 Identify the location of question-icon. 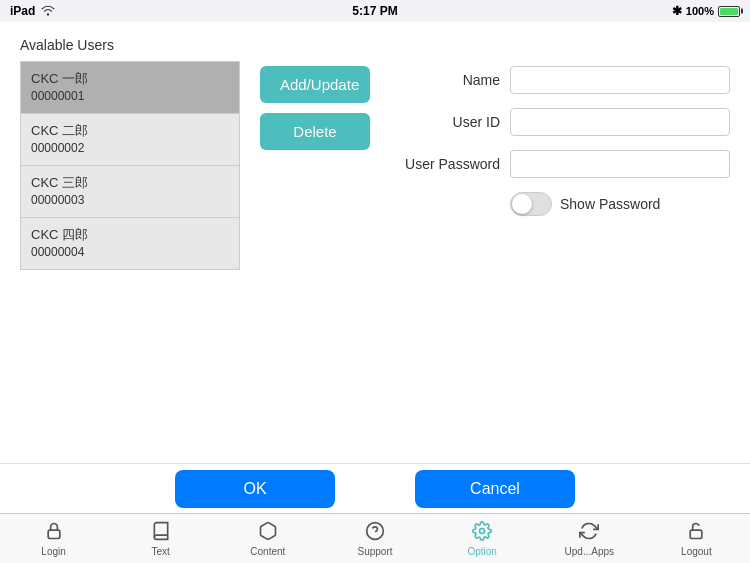
(375, 532).